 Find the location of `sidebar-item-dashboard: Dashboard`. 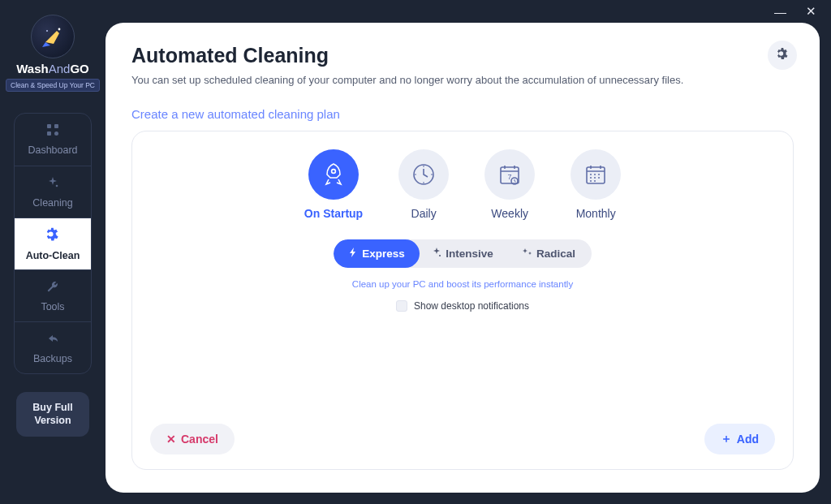

sidebar-item-dashboard: Dashboard is located at coordinates (53, 140).